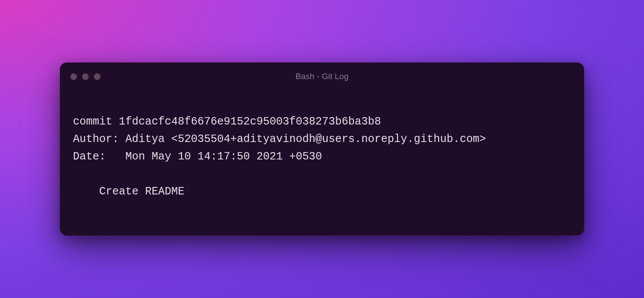  I want to click on close-icon, so click(73, 77).